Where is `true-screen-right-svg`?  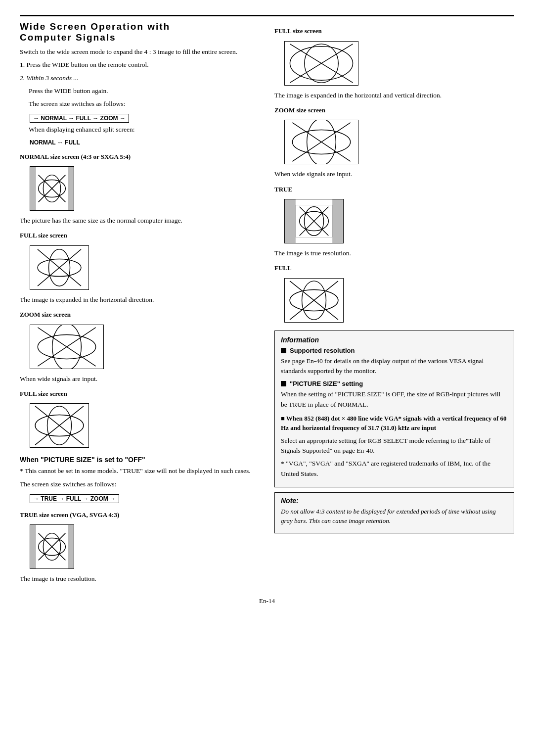 true-screen-right-svg is located at coordinates (314, 221).